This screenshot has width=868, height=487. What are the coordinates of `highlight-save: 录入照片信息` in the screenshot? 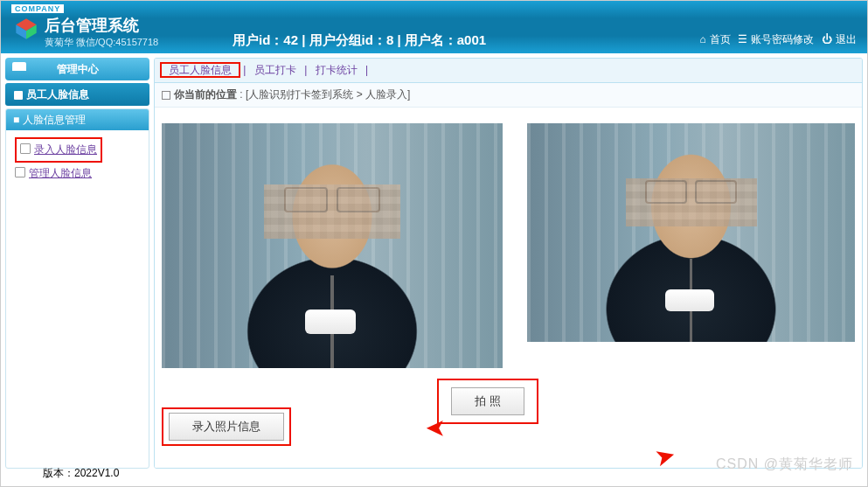 It's located at (226, 427).